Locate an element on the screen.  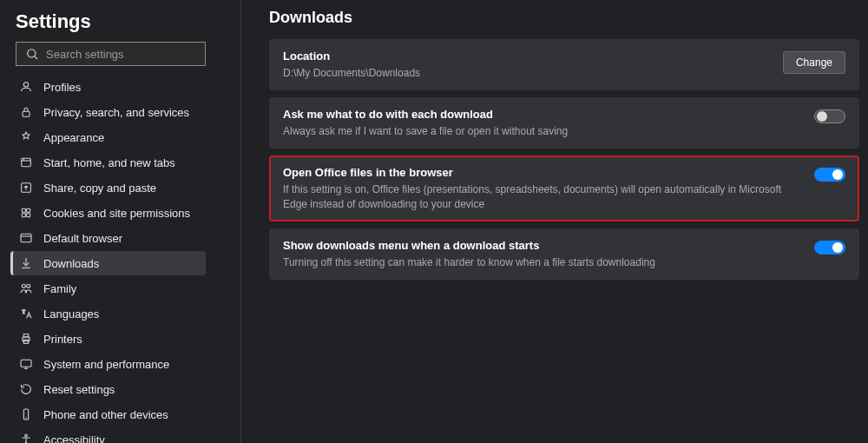
sidebar-item-startpage: Start, home, and new tabs is located at coordinates (108, 162).